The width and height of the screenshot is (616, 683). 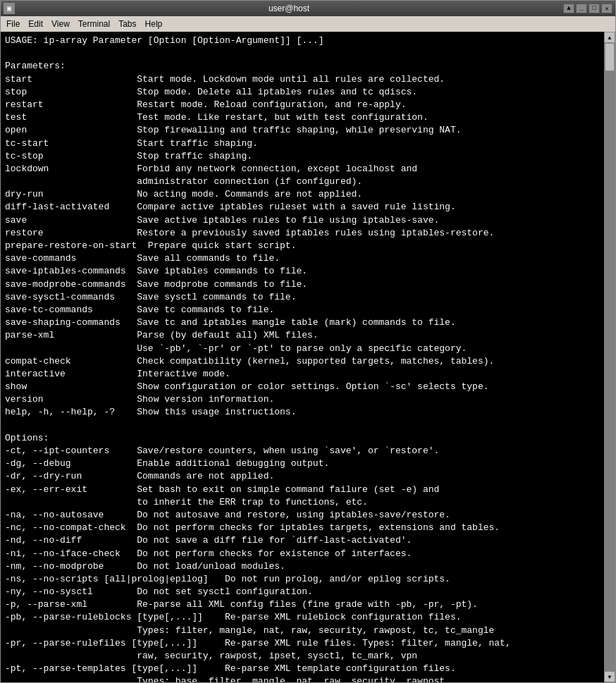 What do you see at coordinates (127, 24) in the screenshot?
I see `menu-tabs: Tabs` at bounding box center [127, 24].